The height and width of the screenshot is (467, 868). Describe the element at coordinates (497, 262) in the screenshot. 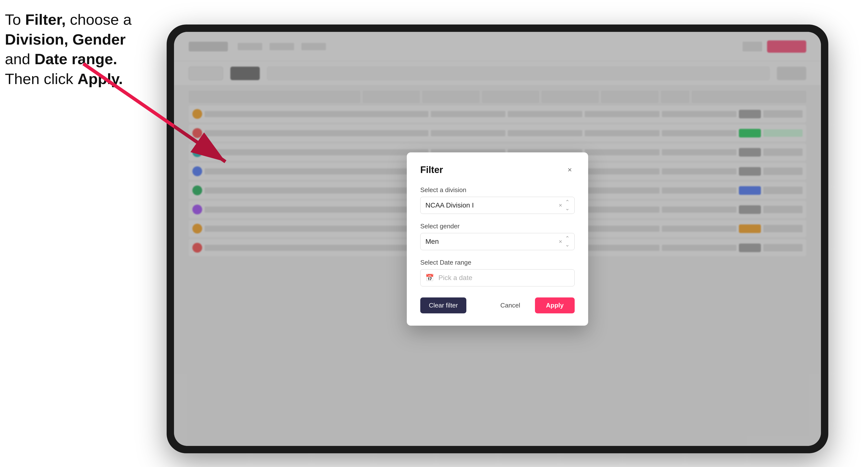

I see `date-label: Select Date range` at that location.